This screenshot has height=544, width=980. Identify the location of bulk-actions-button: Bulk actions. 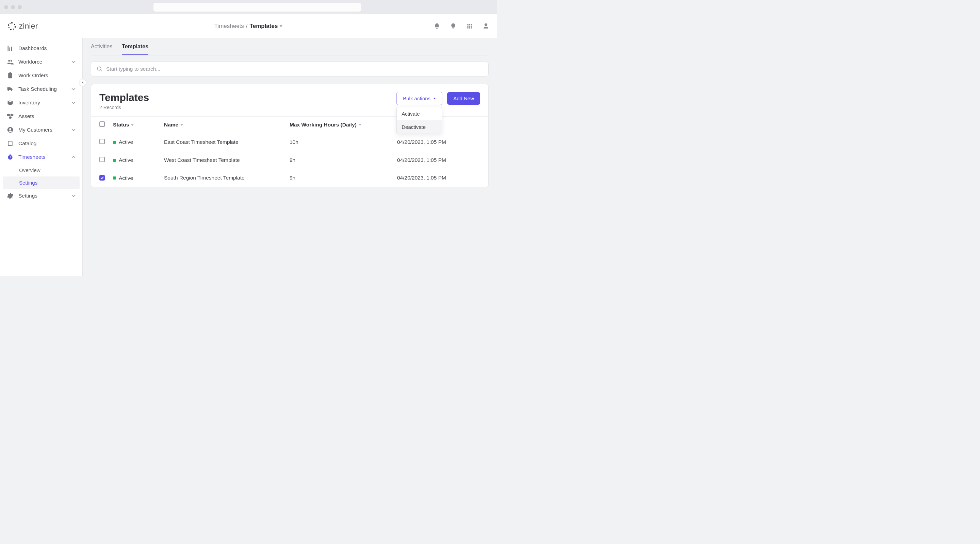
(419, 98).